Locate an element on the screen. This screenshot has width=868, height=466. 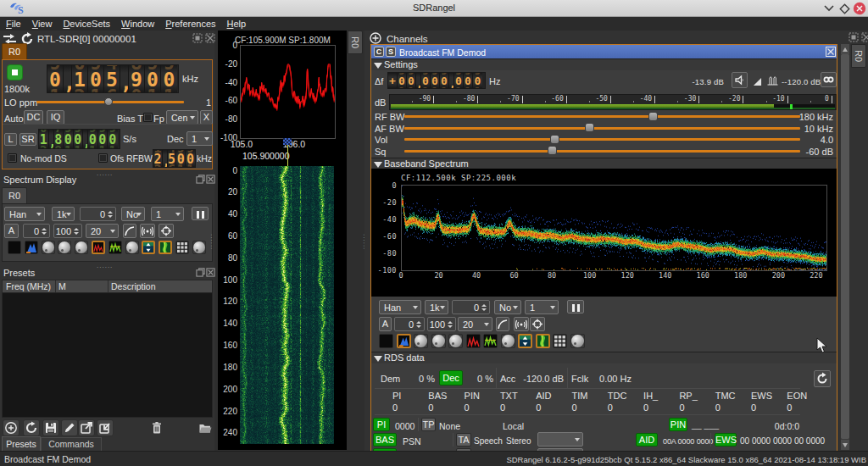
menu-item-preferences: Preferences is located at coordinates (190, 24).